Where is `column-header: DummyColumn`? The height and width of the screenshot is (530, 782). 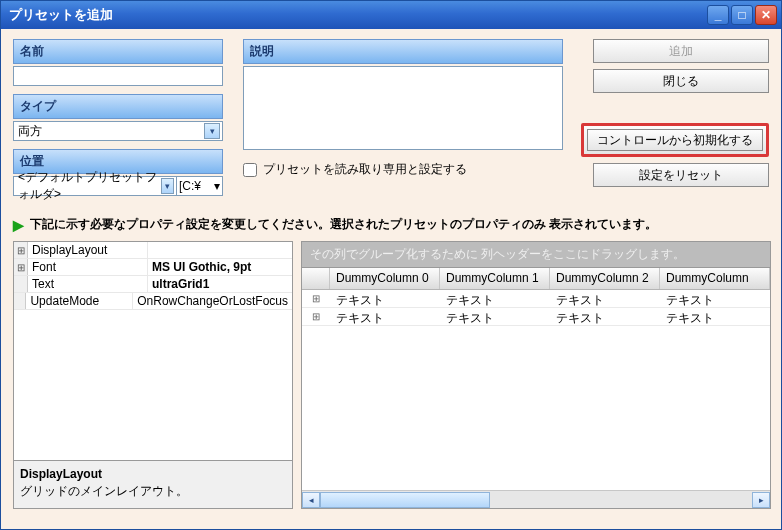 column-header: DummyColumn is located at coordinates (715, 278).